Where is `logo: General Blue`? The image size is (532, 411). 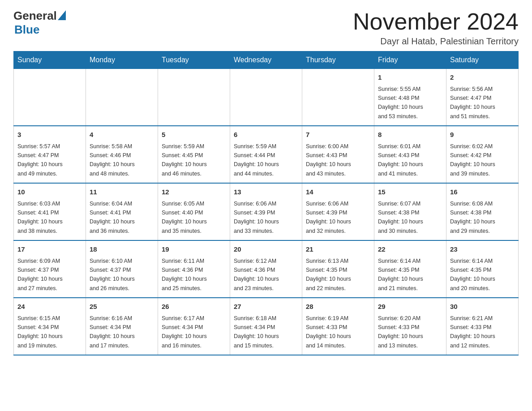 logo: General Blue is located at coordinates (39, 23).